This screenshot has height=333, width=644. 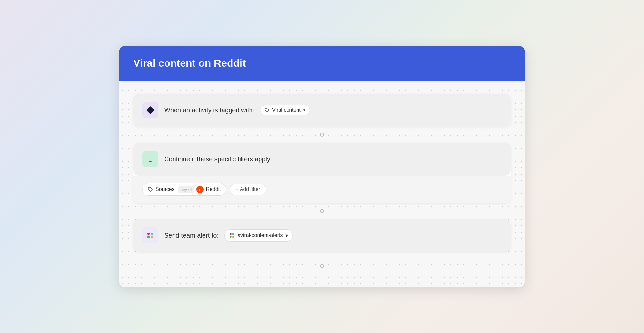 What do you see at coordinates (209, 110) in the screenshot?
I see `trigger-label: When an activity is tagged with:` at bounding box center [209, 110].